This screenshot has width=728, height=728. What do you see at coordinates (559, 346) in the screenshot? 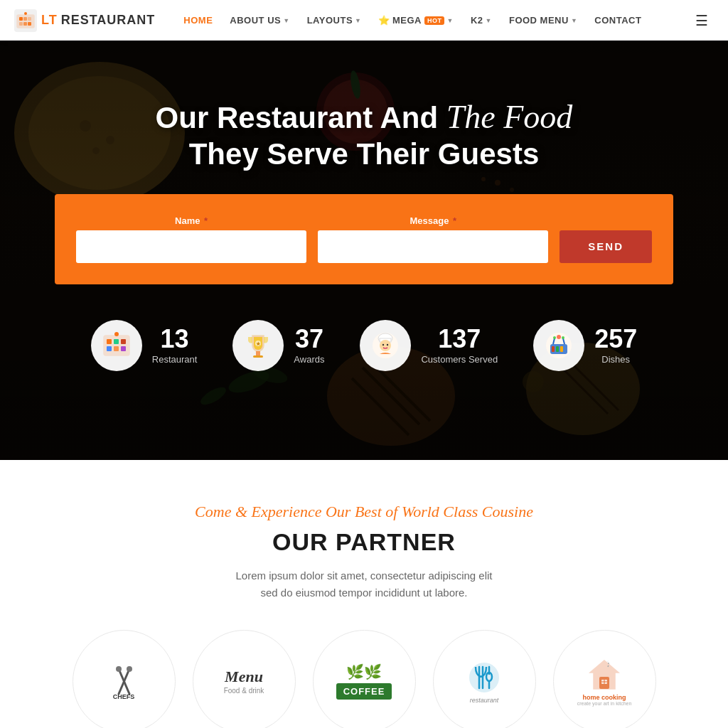
I see `dishes-icon` at bounding box center [559, 346].